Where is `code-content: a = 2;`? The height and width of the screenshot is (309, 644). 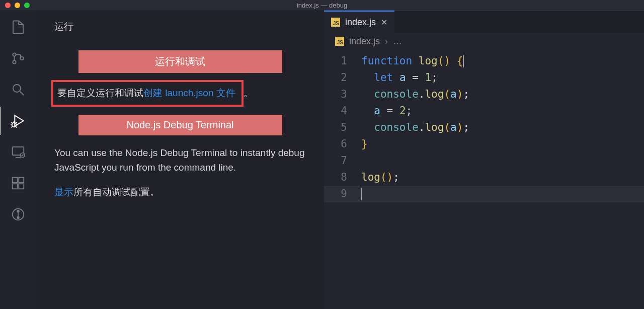 code-content: a = 2; is located at coordinates (386, 111).